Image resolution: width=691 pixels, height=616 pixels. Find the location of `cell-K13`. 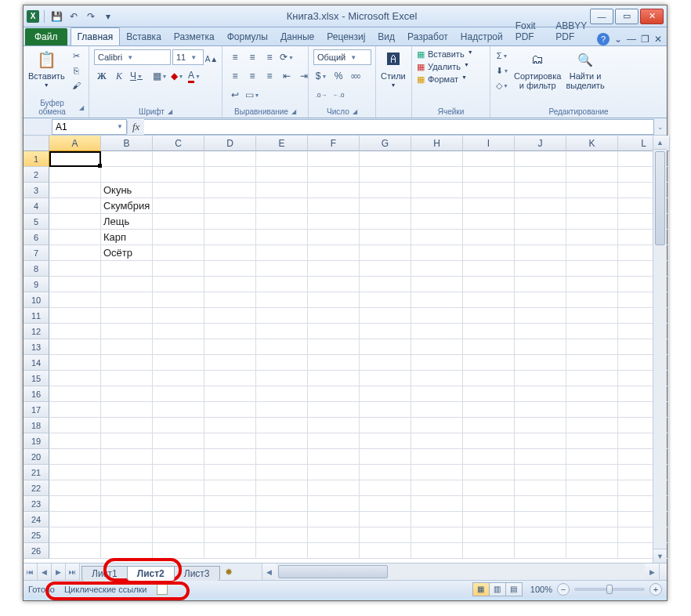

cell-K13 is located at coordinates (592, 347).